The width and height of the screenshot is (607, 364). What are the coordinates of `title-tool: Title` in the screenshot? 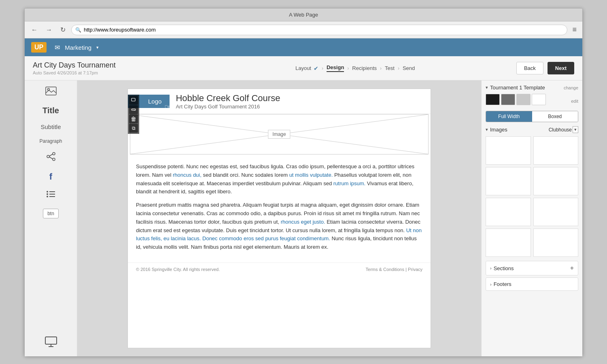 It's located at (51, 111).